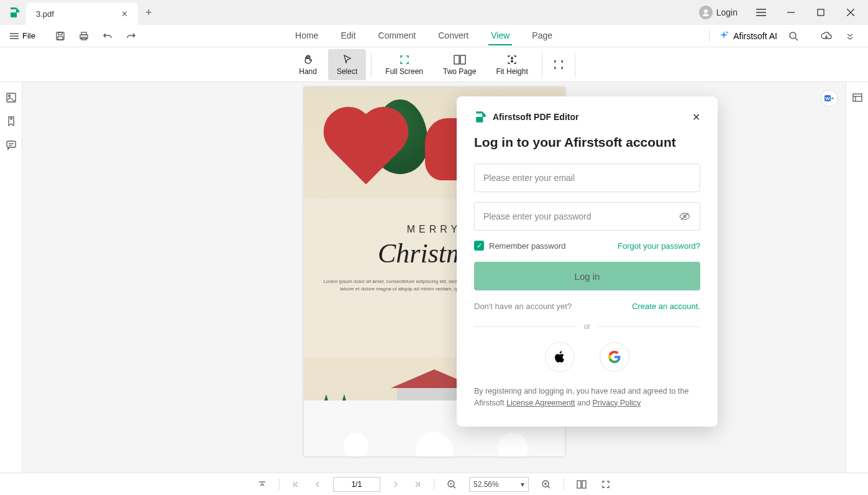 The height and width of the screenshot is (495, 868). What do you see at coordinates (761, 12) in the screenshot?
I see `hamburger-menu-icon` at bounding box center [761, 12].